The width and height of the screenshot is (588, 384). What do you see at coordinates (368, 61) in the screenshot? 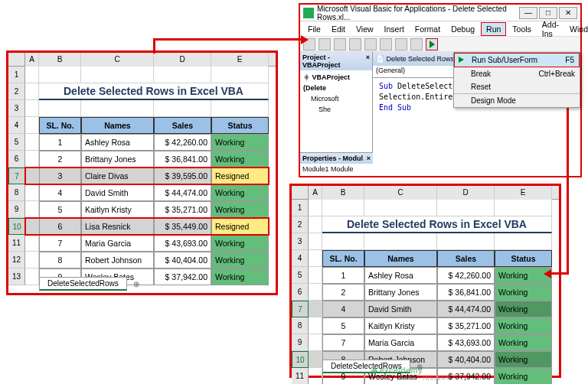
I see `close-icon: ×` at bounding box center [368, 61].